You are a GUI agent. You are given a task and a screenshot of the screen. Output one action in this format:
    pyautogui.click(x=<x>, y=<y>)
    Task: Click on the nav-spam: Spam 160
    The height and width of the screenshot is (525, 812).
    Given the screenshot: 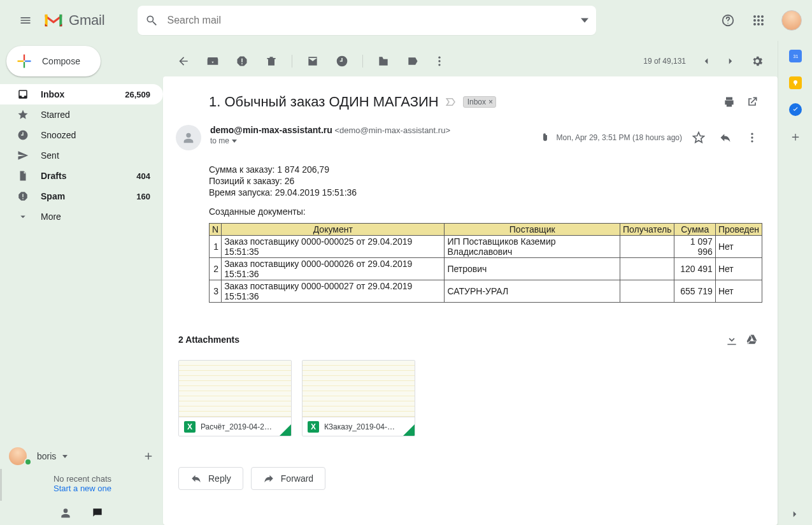 What is the action you would take?
    pyautogui.click(x=82, y=196)
    